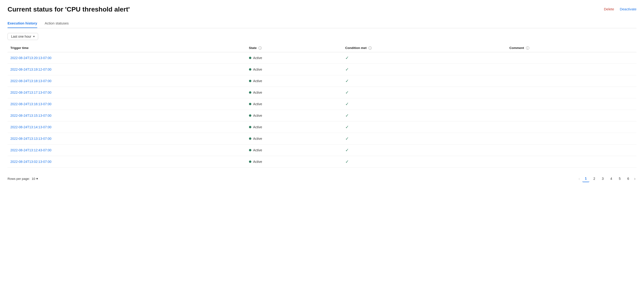 The height and width of the screenshot is (305, 644). What do you see at coordinates (57, 23) in the screenshot?
I see `tab-action-statuses: Action statuses` at bounding box center [57, 23].